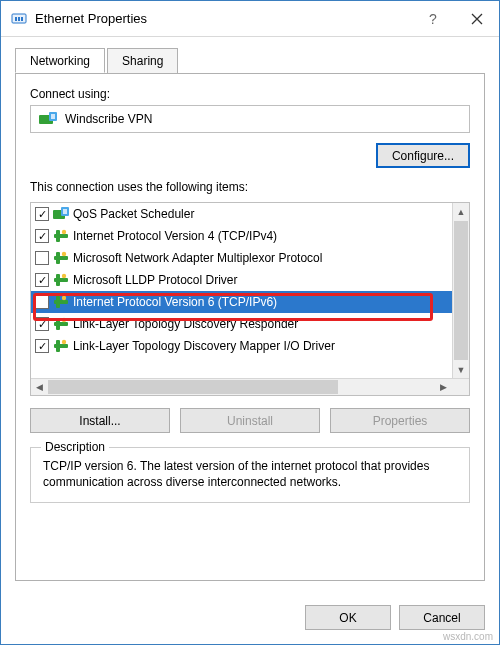 The image size is (500, 645). Describe the element at coordinates (250, 386) in the screenshot. I see `horizontal-scrollbar: ◀ ▶` at that location.